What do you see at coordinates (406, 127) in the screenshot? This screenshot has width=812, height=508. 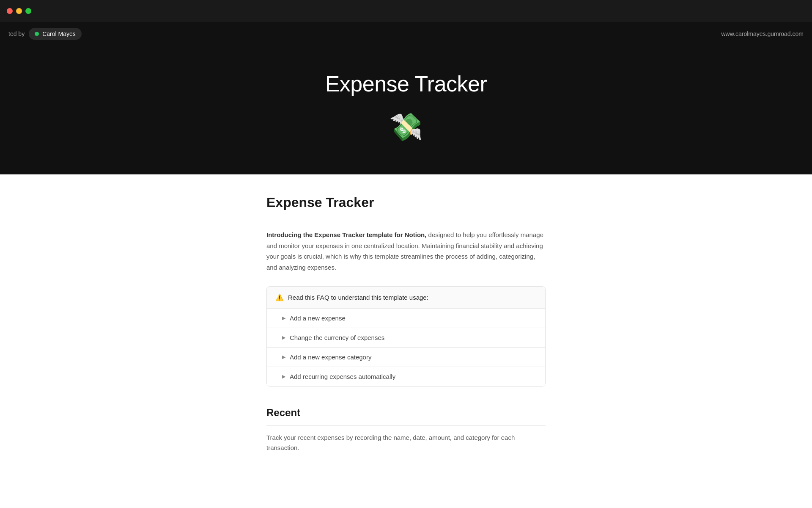 I see `hero-emoji: 💸` at bounding box center [406, 127].